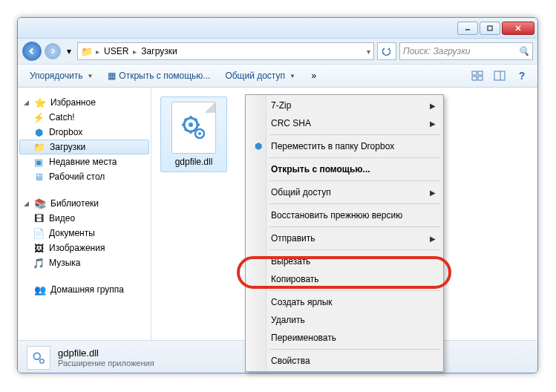 The image size is (556, 392). I want to click on picture-icon: 🖼, so click(39, 248).